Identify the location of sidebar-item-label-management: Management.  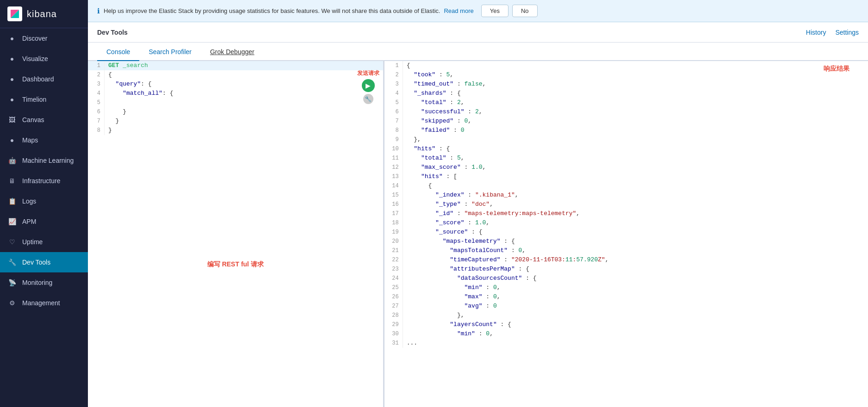
(41, 303).